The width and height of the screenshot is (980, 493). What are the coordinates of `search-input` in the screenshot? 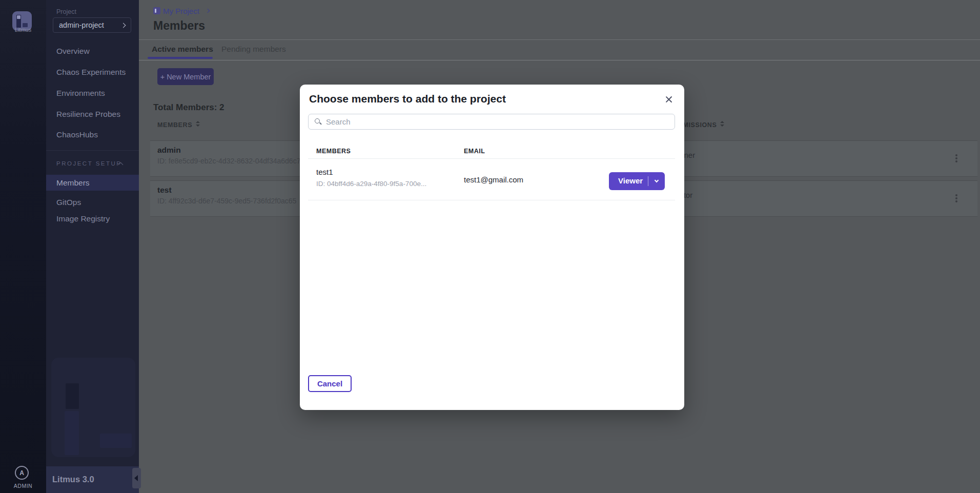 It's located at (492, 122).